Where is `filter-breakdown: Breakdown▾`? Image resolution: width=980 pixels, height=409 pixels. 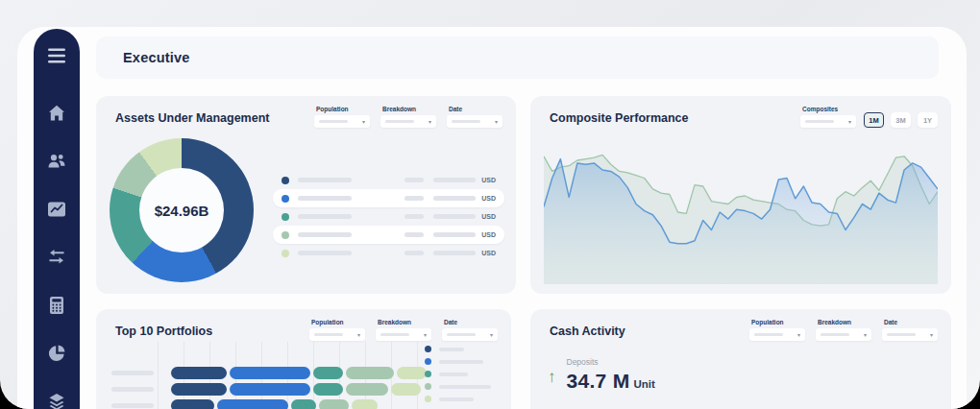
filter-breakdown: Breakdown▾ is located at coordinates (844, 330).